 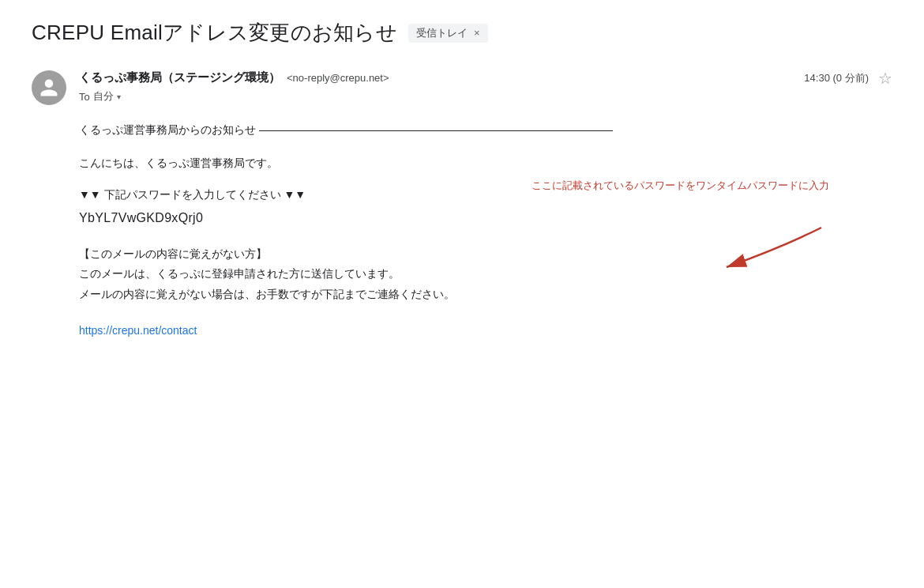 What do you see at coordinates (85, 96) in the screenshot?
I see `to-label: To` at bounding box center [85, 96].